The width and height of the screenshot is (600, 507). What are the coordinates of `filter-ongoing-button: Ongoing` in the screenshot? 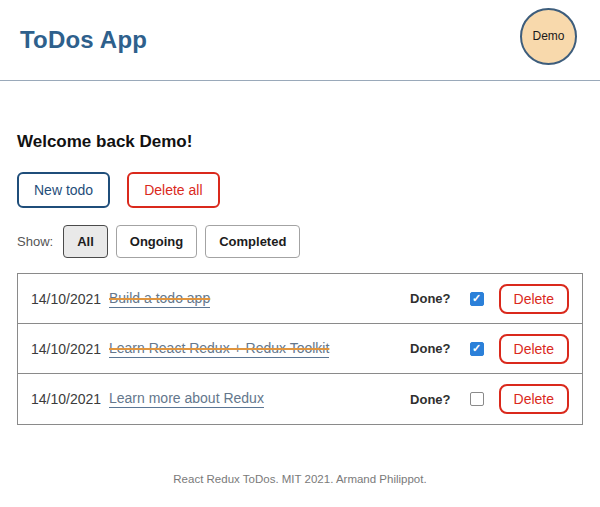 It's located at (156, 242).